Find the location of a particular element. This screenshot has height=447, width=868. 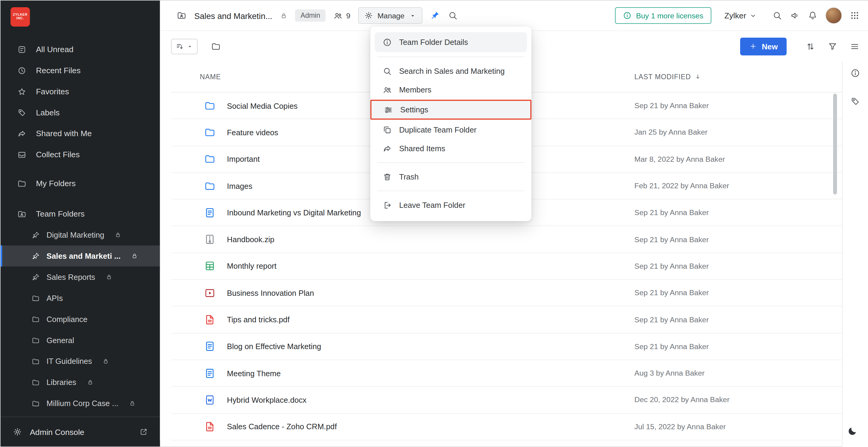

org-switcher: Zylker is located at coordinates (741, 16).